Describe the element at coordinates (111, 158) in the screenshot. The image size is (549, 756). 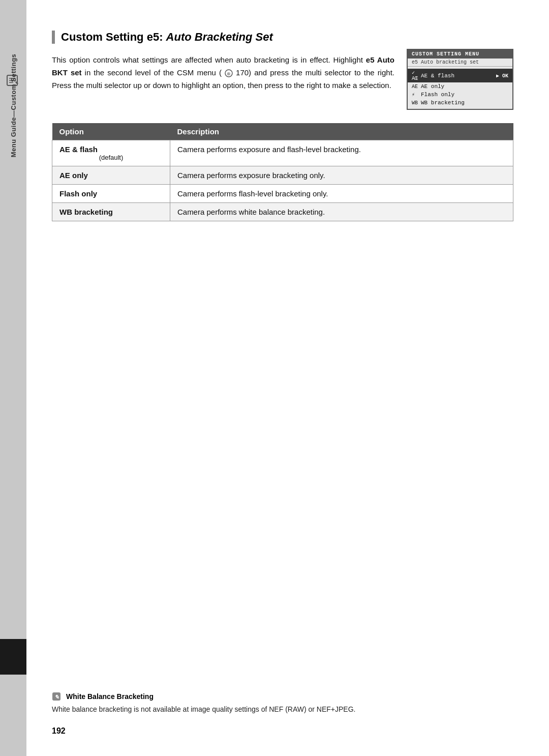
I see `option-sublabel-1: (default)` at that location.